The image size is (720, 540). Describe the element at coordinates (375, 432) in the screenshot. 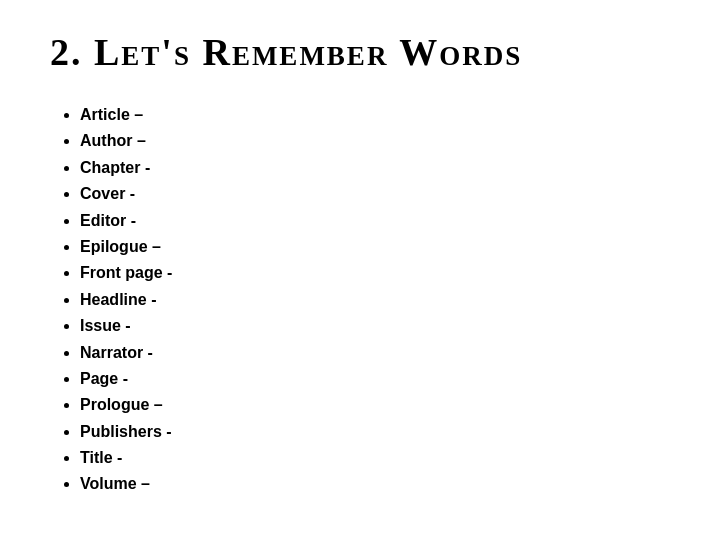

I see `list-item: Publishers -` at that location.